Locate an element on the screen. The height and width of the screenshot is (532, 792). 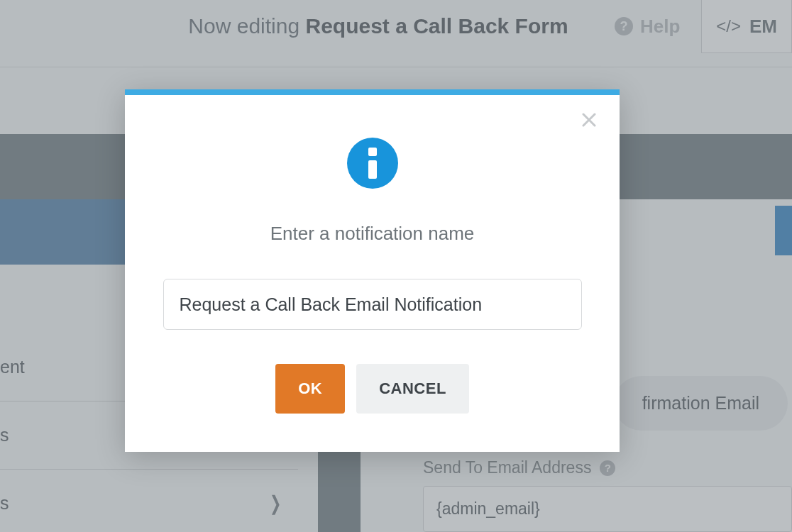
modal-accent-stripe is located at coordinates (372, 92).